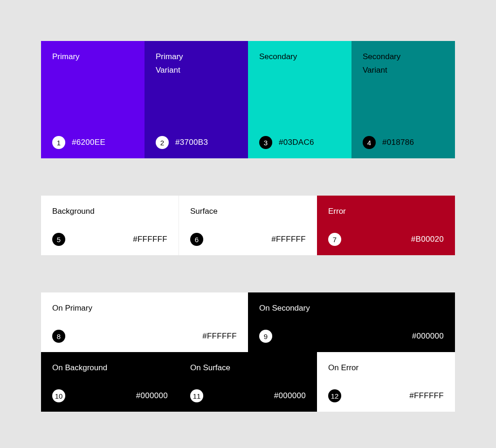 This screenshot has width=496, height=448. I want to click on swatch-hex: #018786, so click(398, 143).